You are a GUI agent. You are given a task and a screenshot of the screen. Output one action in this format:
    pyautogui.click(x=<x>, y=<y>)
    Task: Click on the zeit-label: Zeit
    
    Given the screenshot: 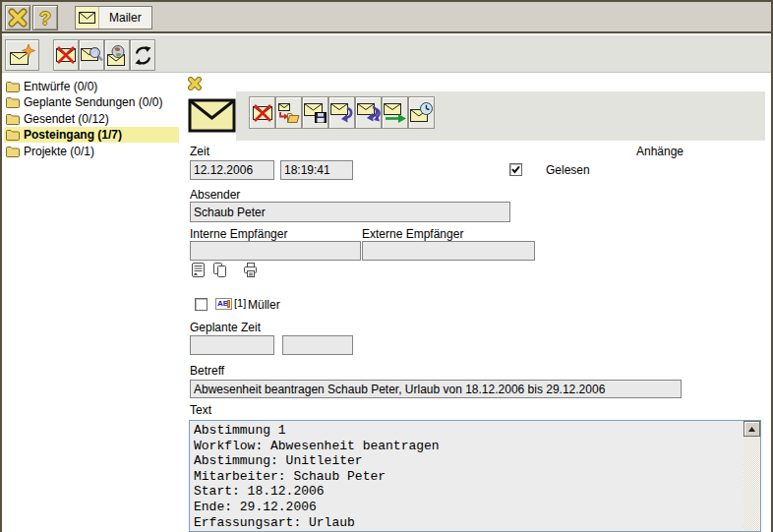 What is the action you would take?
    pyautogui.click(x=200, y=151)
    